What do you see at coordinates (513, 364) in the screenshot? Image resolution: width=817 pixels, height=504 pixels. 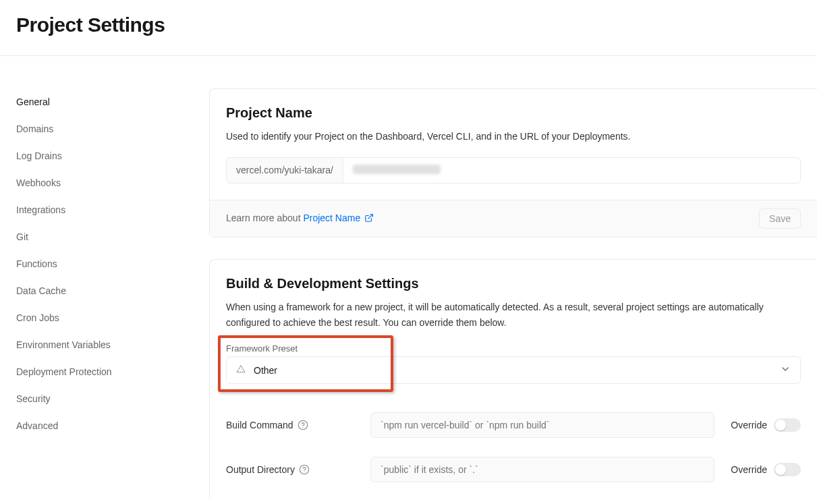 I see `framework-preset-block: Framework Preset Other` at bounding box center [513, 364].